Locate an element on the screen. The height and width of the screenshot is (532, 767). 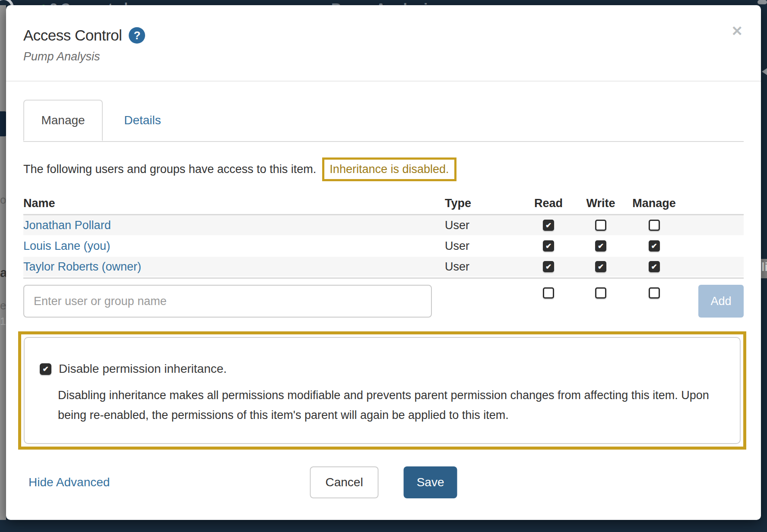
disable-inheritance-checkbox is located at coordinates (46, 369).